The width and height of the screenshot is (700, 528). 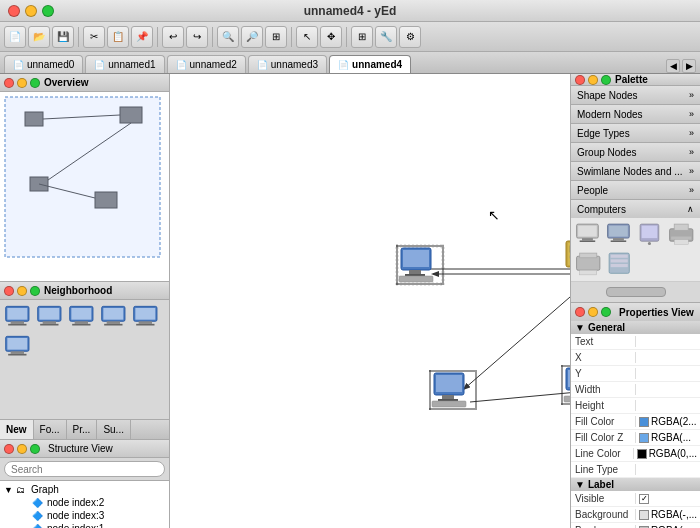 What do you see at coordinates (344, 65) in the screenshot?
I see `tab-icon-unnamed4: 📄` at bounding box center [344, 65].